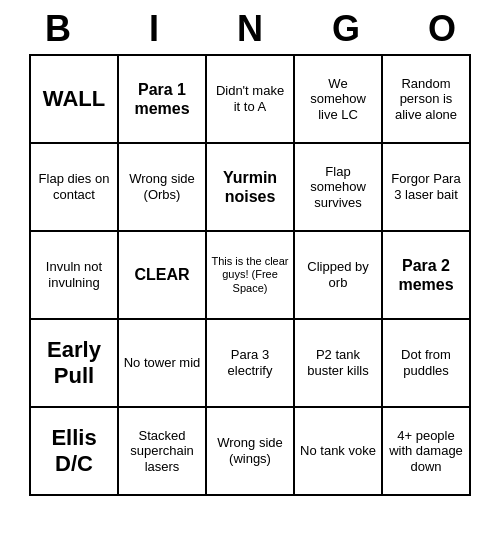 This screenshot has height=544, width=500. Describe the element at coordinates (163, 452) in the screenshot. I see `bingo-cell-21: Stacked superchain lasers` at that location.